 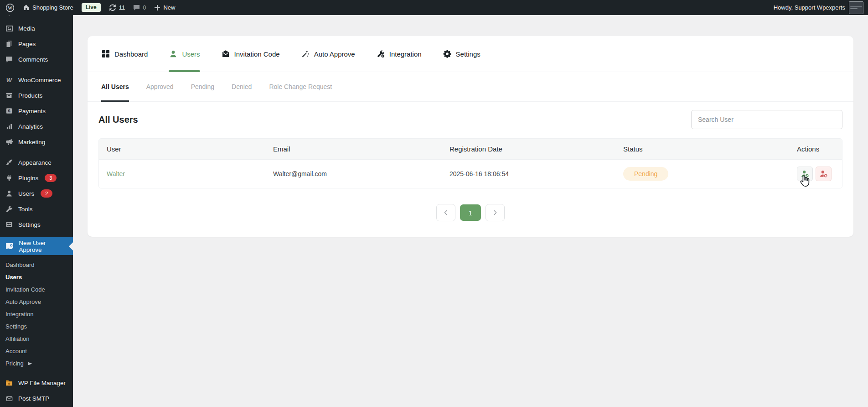 What do you see at coordinates (160, 87) in the screenshot?
I see `subtab-approved: Approved` at bounding box center [160, 87].